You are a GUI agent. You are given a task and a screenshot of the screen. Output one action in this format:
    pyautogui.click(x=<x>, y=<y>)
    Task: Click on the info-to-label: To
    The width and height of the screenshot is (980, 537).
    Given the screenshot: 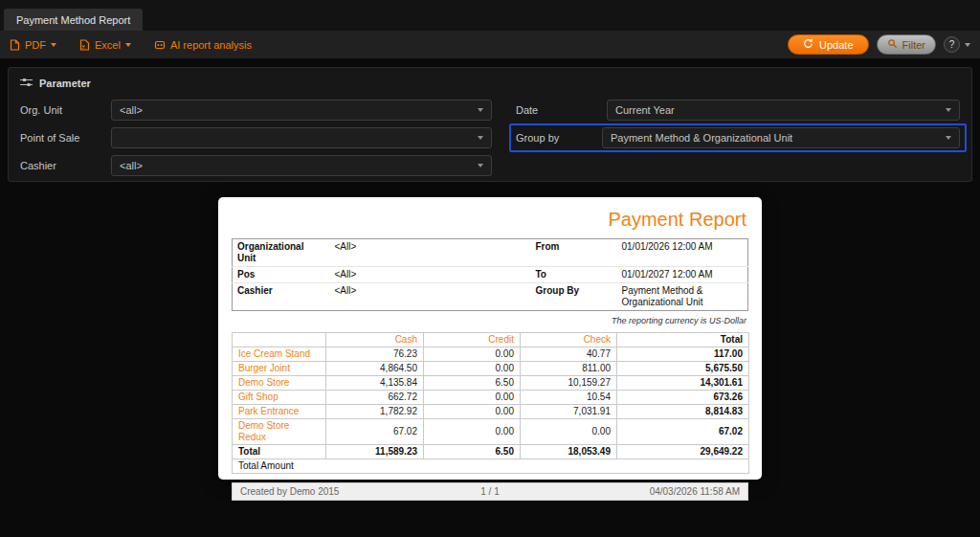 What is the action you would take?
    pyautogui.click(x=574, y=276)
    